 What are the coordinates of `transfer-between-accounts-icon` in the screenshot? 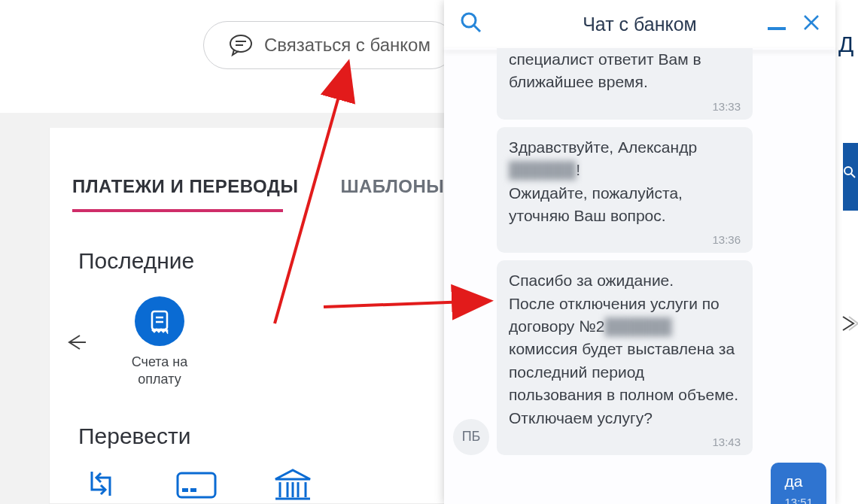 It's located at (101, 484).